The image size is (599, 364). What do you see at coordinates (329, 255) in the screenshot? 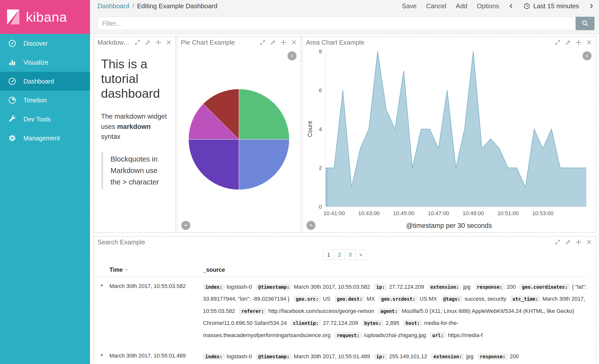
I see `page-button-1: 1` at bounding box center [329, 255].